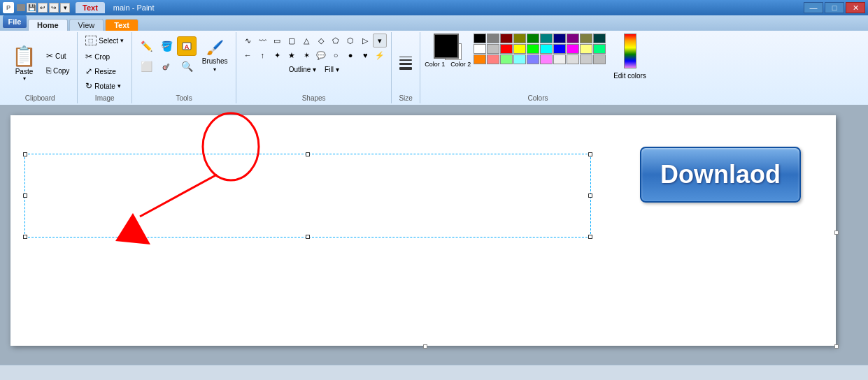 The height and width of the screenshot is (380, 868). What do you see at coordinates (277, 41) in the screenshot?
I see `shape-rect: ▭` at bounding box center [277, 41].